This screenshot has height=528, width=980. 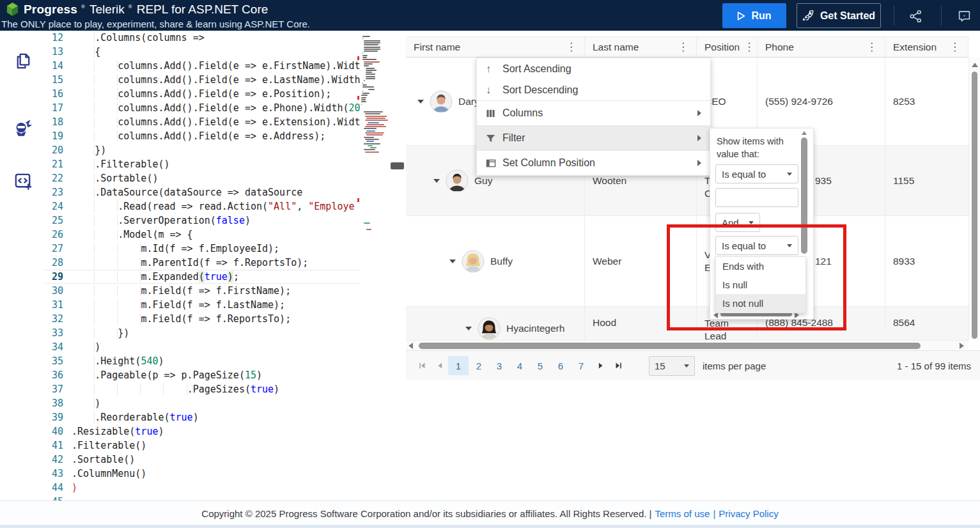 I want to click on grid-horizontal-scrollbar, so click(x=687, y=345).